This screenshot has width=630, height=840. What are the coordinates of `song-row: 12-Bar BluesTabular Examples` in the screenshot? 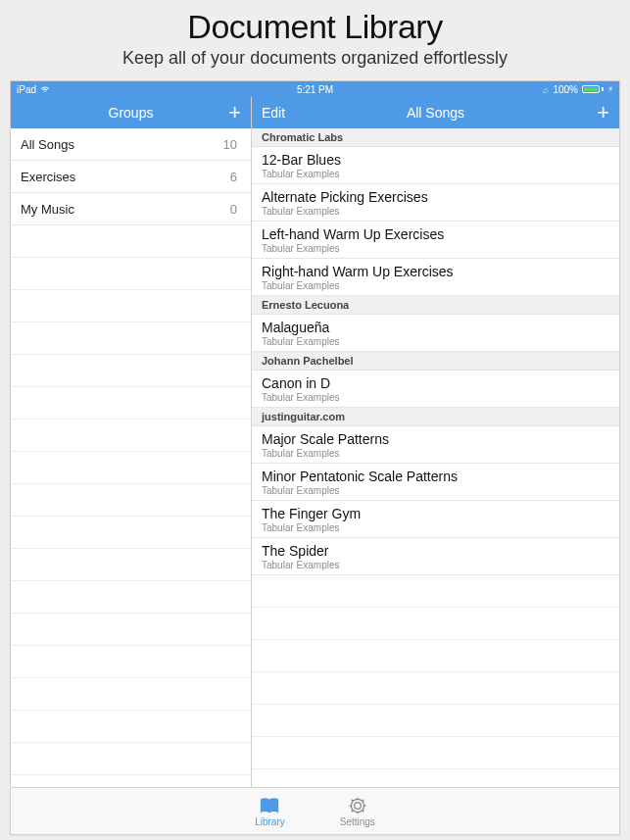 It's located at (435, 166).